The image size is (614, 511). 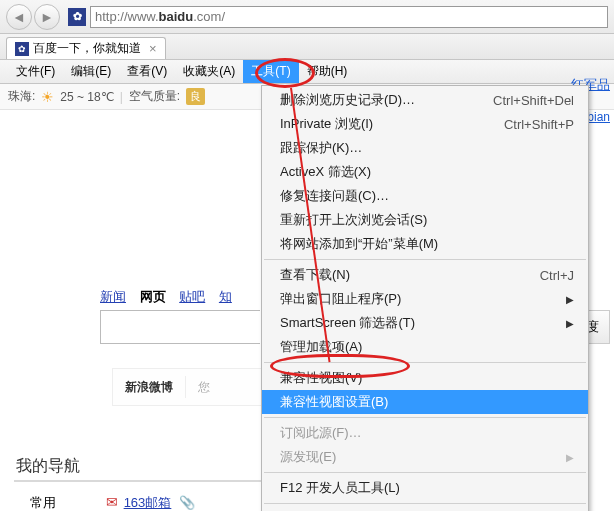 I want to click on tab-title: 百度一下，你就知道, so click(x=87, y=48).